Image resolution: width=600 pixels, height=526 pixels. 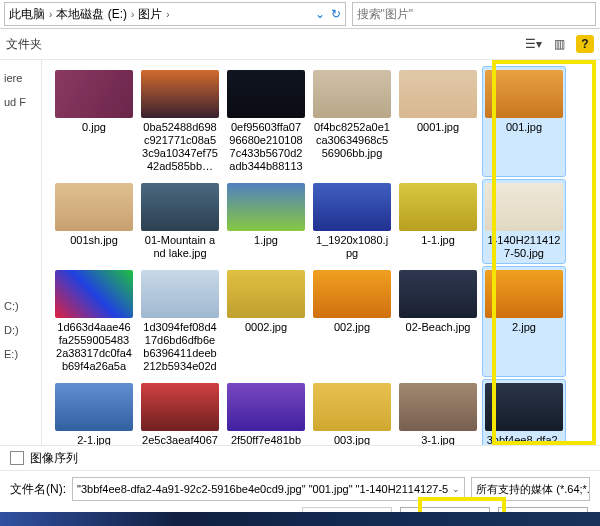 I want to click on file-name-label: 0001.jpg, so click(x=438, y=128).